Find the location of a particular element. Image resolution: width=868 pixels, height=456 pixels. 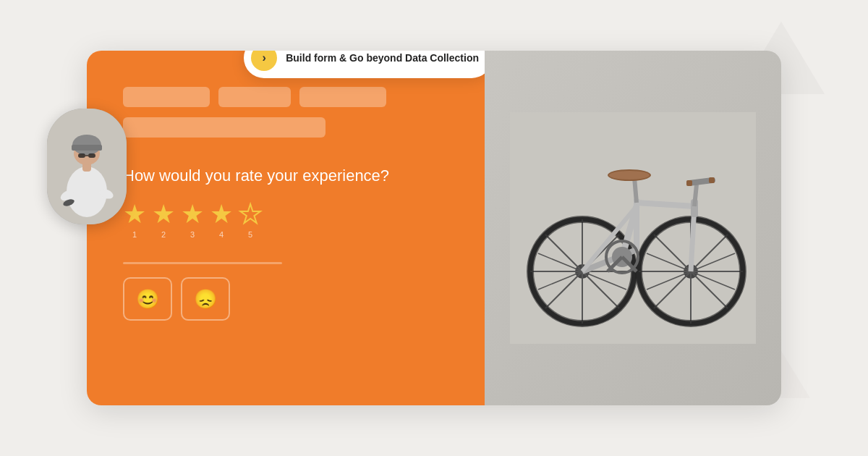

star-item-2: ★ 2 is located at coordinates (163, 220).